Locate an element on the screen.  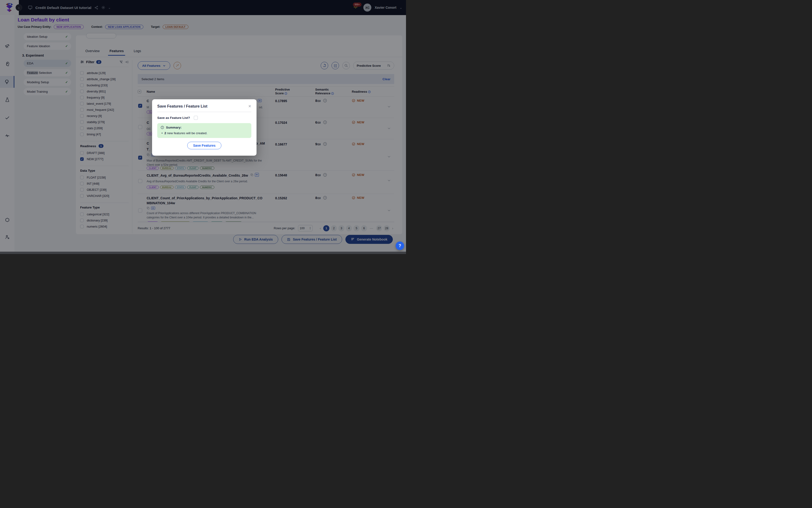
summary-count: 2 is located at coordinates (165, 133).